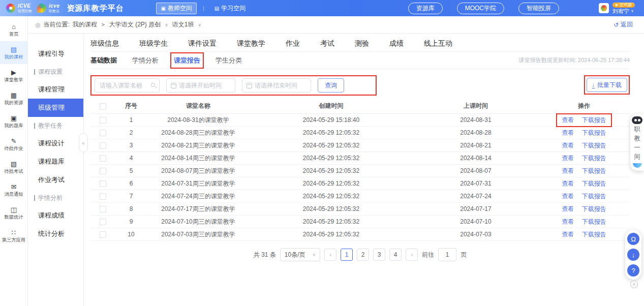  I want to click on start-time-input, so click(201, 85).